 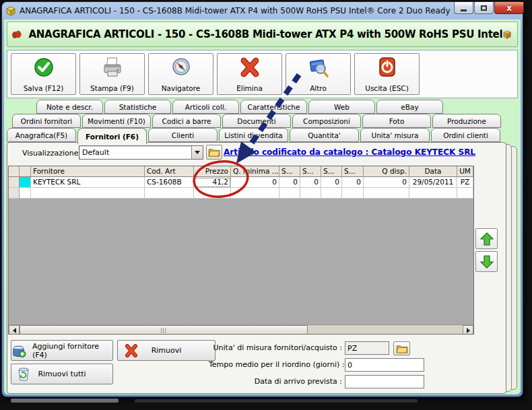 I want to click on green-check-icon, so click(x=44, y=67).